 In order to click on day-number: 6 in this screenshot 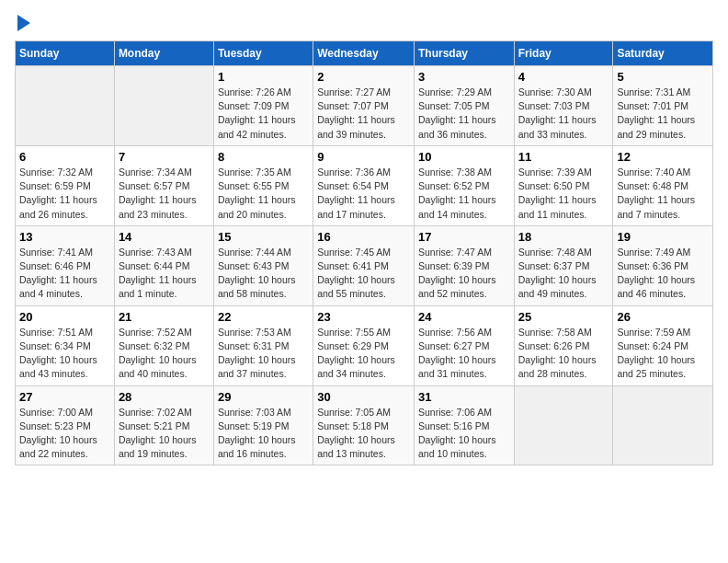, I will do `click(64, 156)`.